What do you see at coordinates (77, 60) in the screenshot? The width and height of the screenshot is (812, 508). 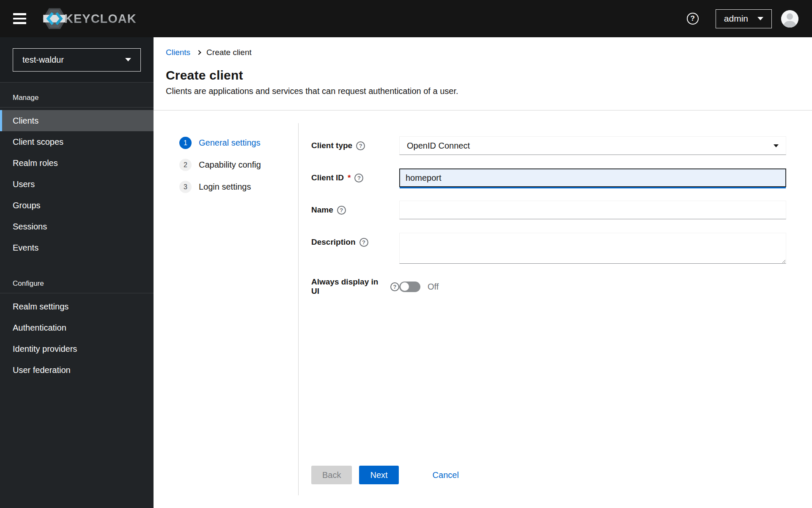 I see `realm-selector: test-waldur` at bounding box center [77, 60].